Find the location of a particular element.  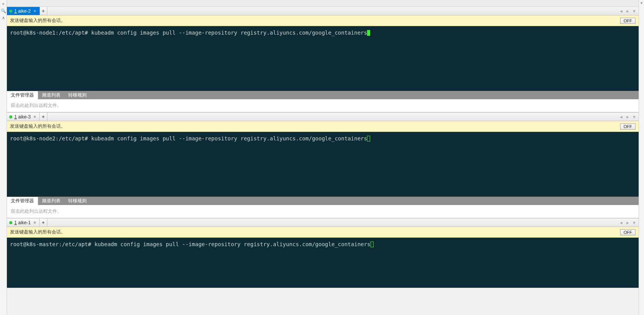

tab-label: aike-2 is located at coordinates (25, 11).